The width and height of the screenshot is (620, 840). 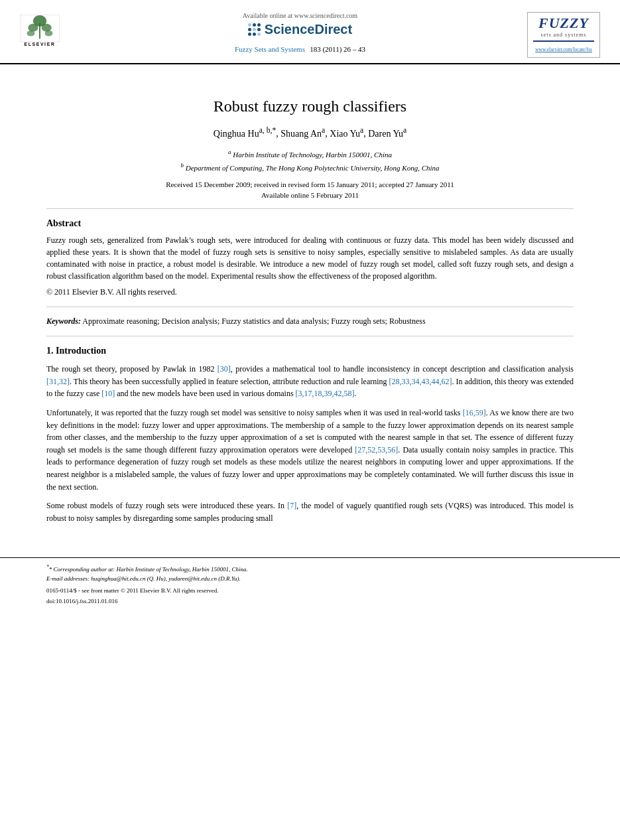 I want to click on ref-27-52: [27,52,53,56], so click(x=377, y=450).